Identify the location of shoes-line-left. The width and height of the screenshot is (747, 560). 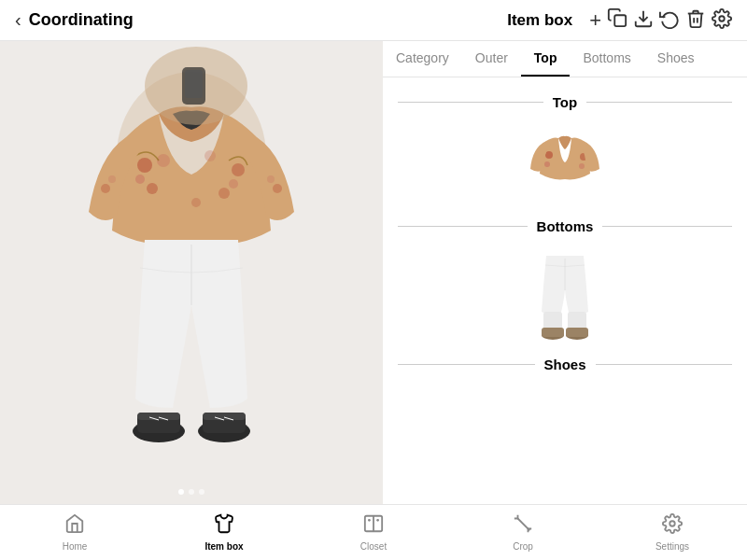
(467, 364).